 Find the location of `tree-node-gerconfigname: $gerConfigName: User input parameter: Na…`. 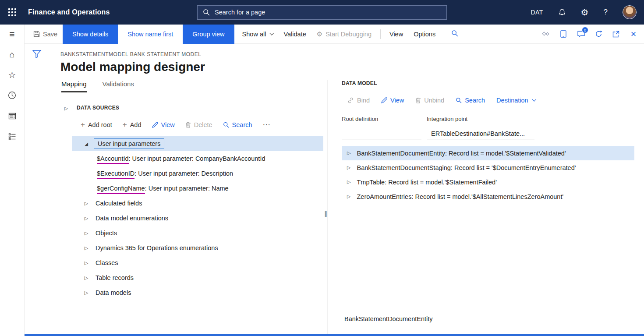

tree-node-gerconfigname: $gerConfigName: User input parameter: Na… is located at coordinates (198, 188).